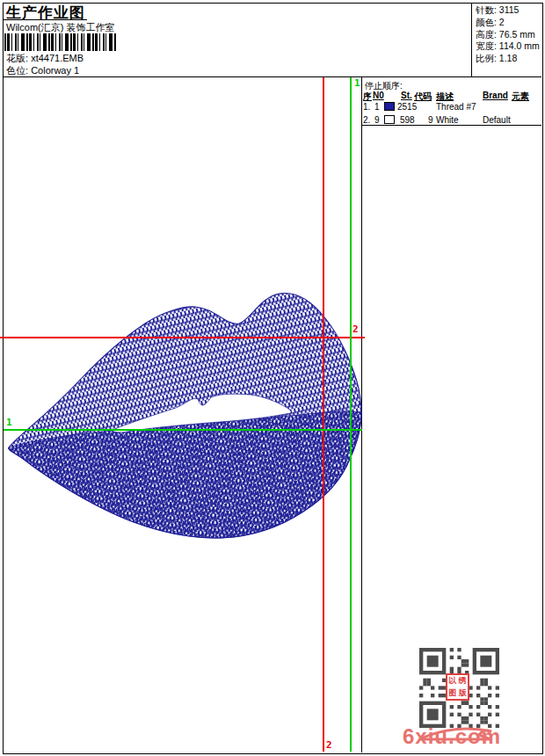 Image resolution: width=545 pixels, height=756 pixels. What do you see at coordinates (508, 11) in the screenshot?
I see `stitch-count-row: 针数: 3115` at bounding box center [508, 11].